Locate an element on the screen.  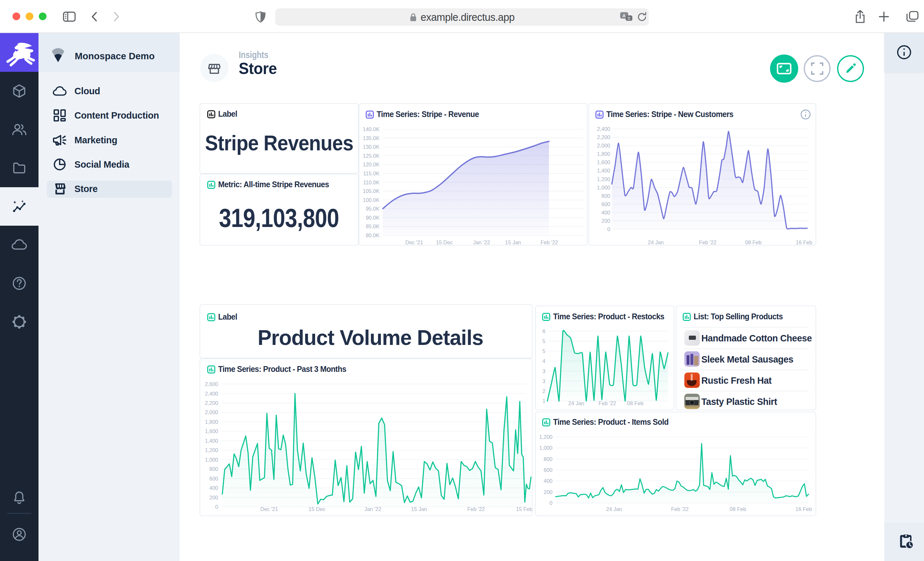
svg-text: 140.0K is located at coordinates (371, 129).